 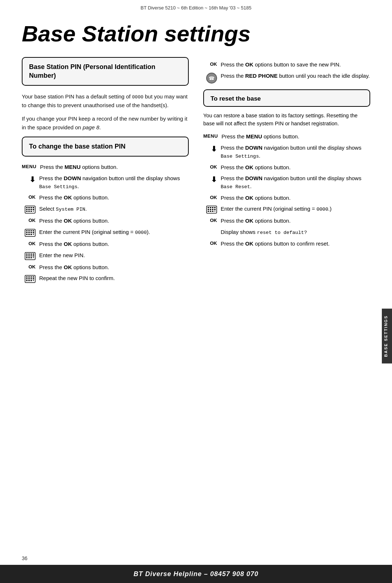 I want to click on reset-step-menu: MENU Press the MENU options button., so click(x=287, y=137).